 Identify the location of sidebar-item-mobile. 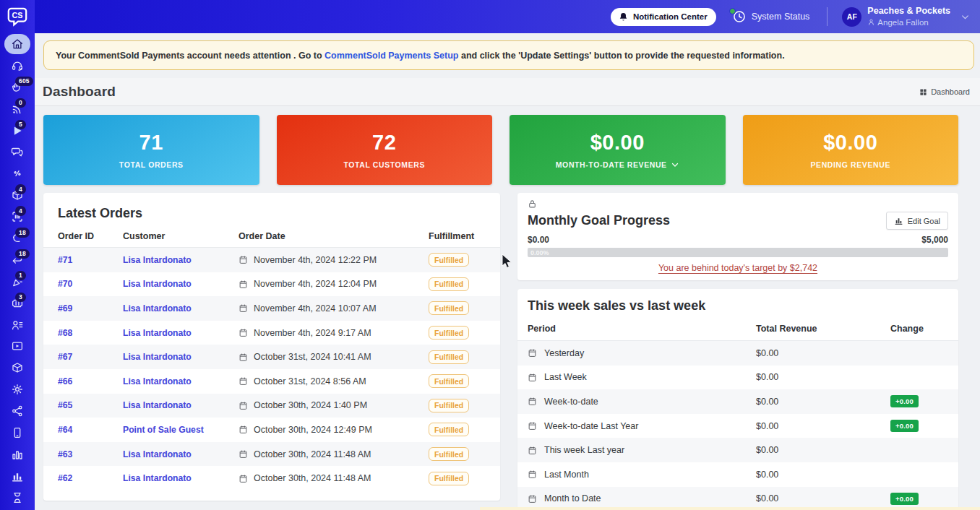
(17, 433).